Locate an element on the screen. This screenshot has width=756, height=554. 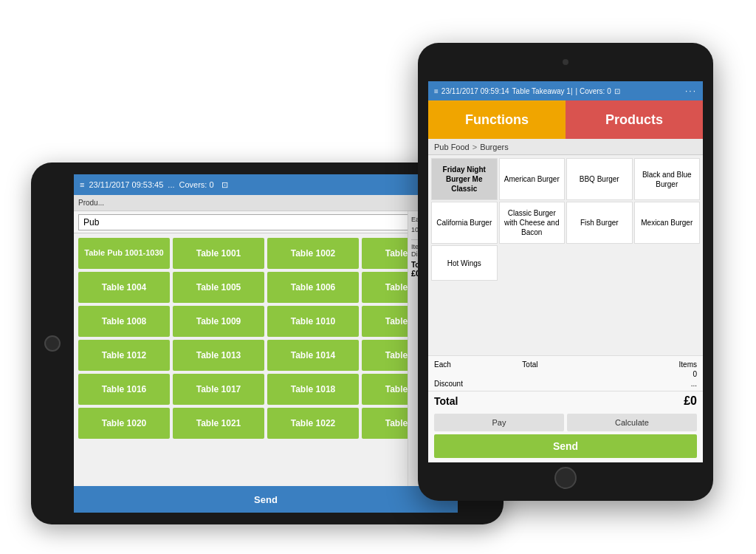
tab-functions: Functions is located at coordinates (497, 120).